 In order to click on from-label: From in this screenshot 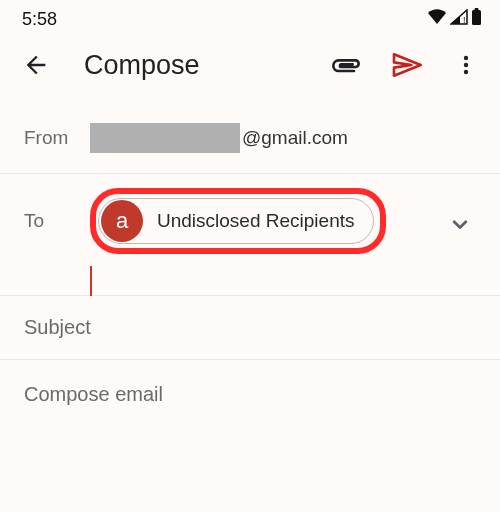, I will do `click(57, 138)`.